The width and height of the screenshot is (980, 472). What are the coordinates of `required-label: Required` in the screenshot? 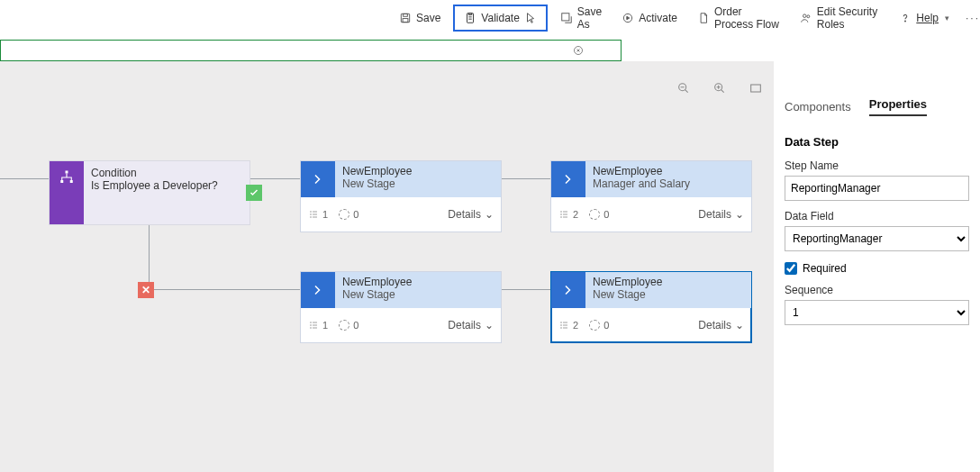 It's located at (825, 268).